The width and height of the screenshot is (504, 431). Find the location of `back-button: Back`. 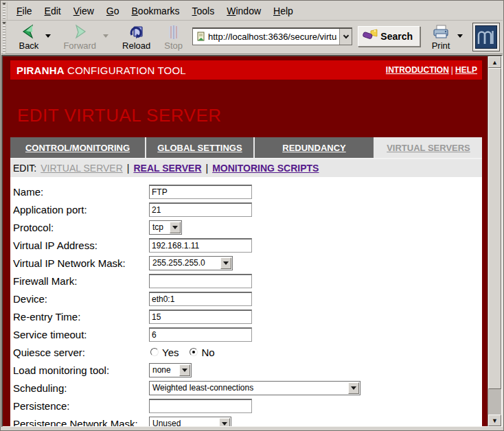

back-button: Back is located at coordinates (29, 37).